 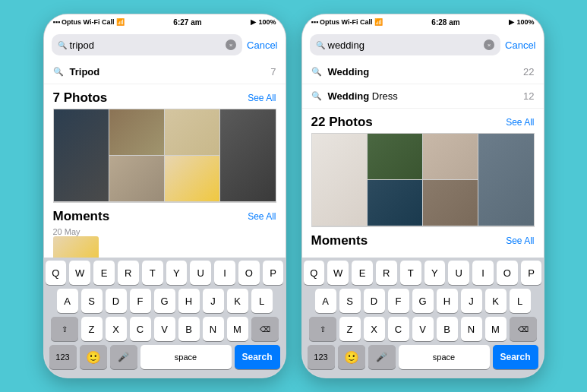 What do you see at coordinates (520, 46) in the screenshot?
I see `cancel-button-2: Cancel` at bounding box center [520, 46].